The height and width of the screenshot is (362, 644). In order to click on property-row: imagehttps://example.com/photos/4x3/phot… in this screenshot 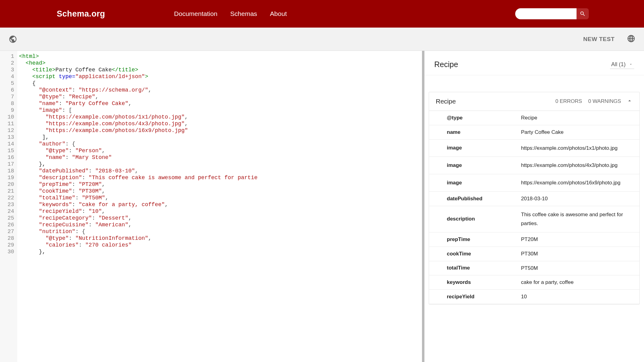, I will do `click(534, 165)`.